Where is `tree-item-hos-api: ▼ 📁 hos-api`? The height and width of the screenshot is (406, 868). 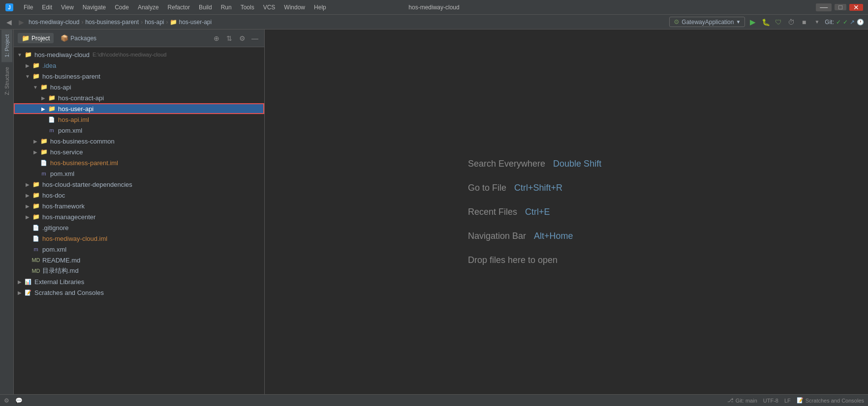
tree-item-hos-api: ▼ 📁 hos-api is located at coordinates (139, 87).